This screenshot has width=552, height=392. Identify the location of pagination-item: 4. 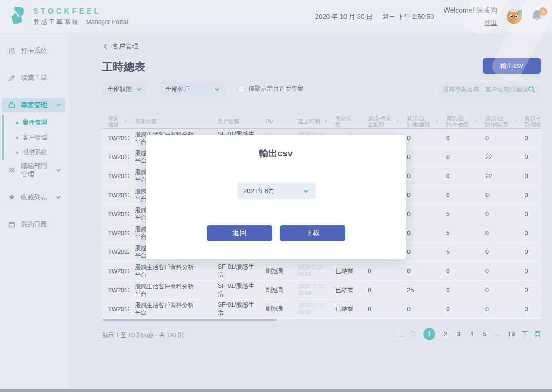
(471, 334).